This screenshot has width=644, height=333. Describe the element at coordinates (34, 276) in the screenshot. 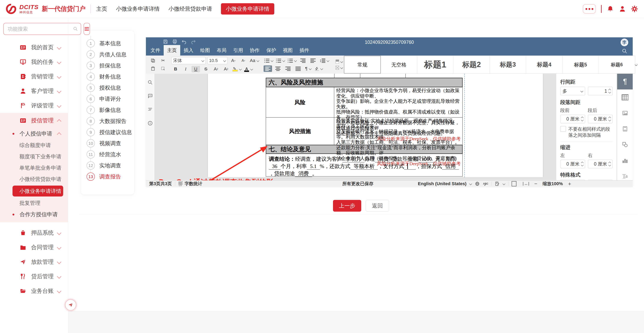

I see `sidebar-group: 贷后管理` at that location.